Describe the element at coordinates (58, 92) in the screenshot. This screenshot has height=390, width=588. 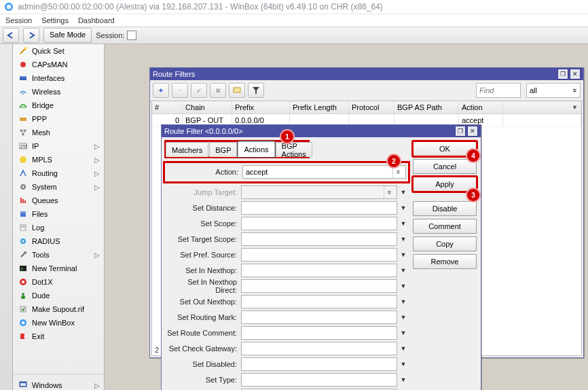
I see `sidebar-item-wireless: Wireless` at that location.